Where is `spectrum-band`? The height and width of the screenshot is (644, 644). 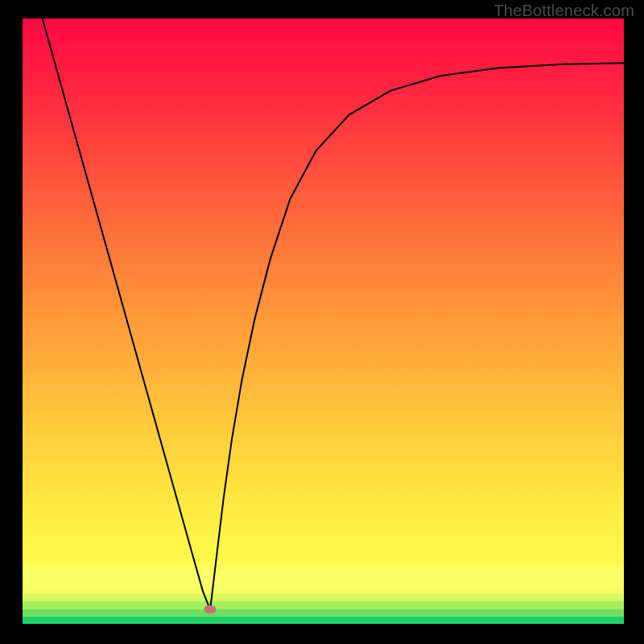
spectrum-band is located at coordinates (324, 580).